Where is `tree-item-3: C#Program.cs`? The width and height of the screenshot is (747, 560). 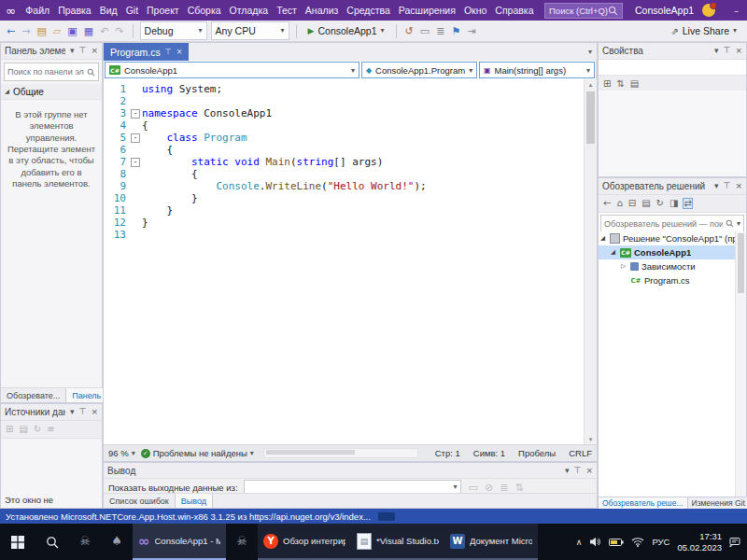
tree-item-3: C#Program.cs is located at coordinates (667, 280).